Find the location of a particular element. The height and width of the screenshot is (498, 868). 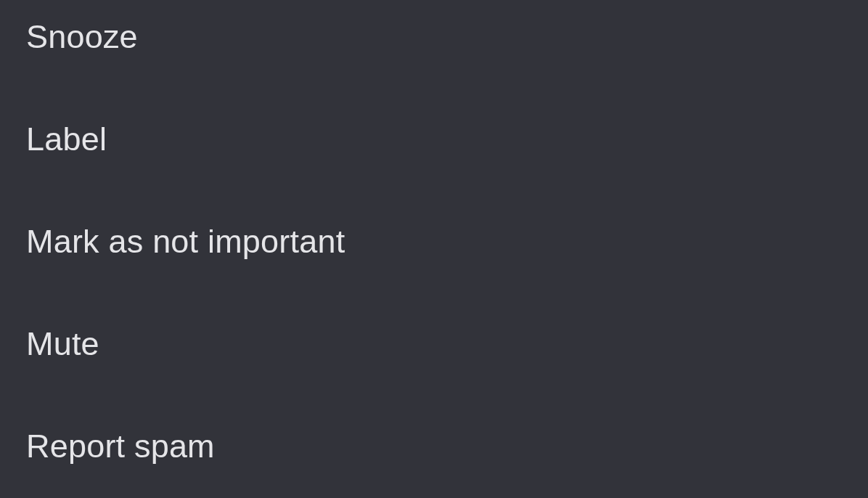

menu-item-label: Snooze is located at coordinates (82, 36).